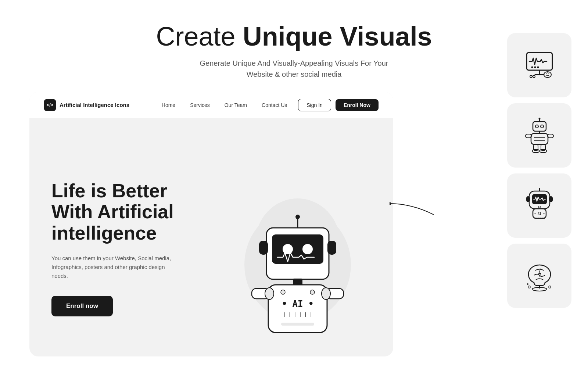 This screenshot has height=391, width=588. I want to click on nav-home: Home, so click(168, 105).